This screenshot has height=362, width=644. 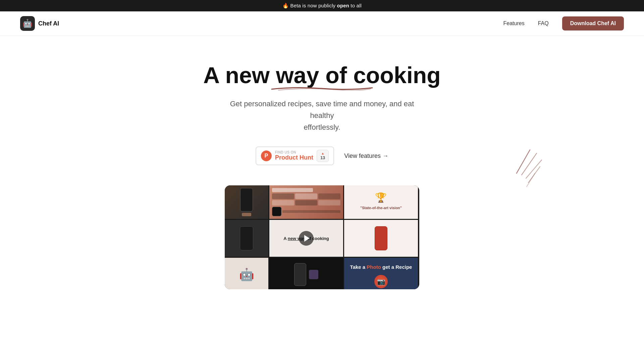 I want to click on video-play-button, so click(x=306, y=238).